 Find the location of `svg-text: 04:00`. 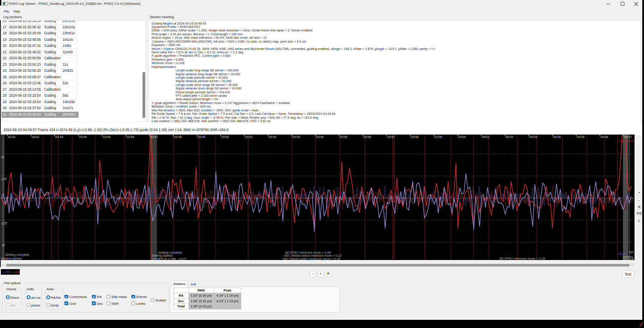

svg-text: 04:00 is located at coordinates (462, 138).